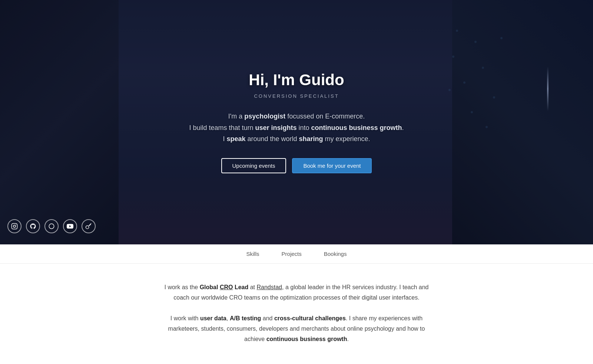  I want to click on content-para-2: I work with user data, A/B testing and c…, so click(296, 329).